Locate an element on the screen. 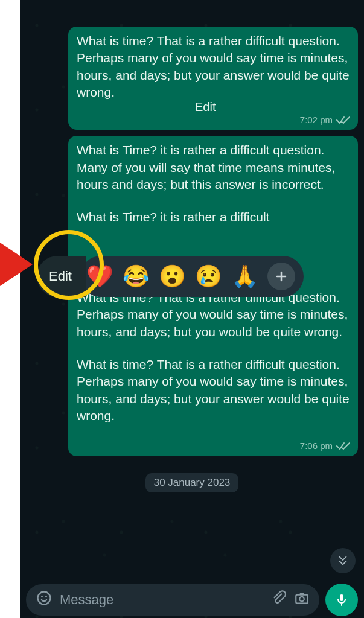 Image resolution: width=364 pixels, height=618 pixels. edited-label: Edit is located at coordinates (205, 107).